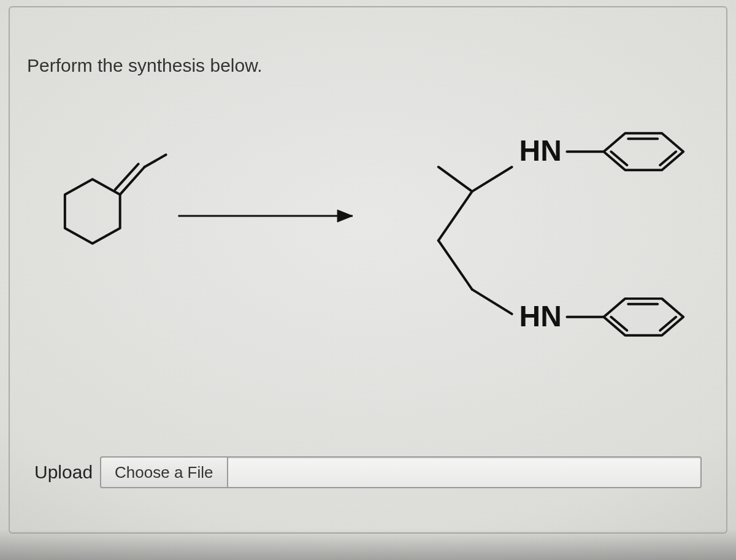  Describe the element at coordinates (561, 234) in the screenshot. I see `product-structure: HN HN` at that location.